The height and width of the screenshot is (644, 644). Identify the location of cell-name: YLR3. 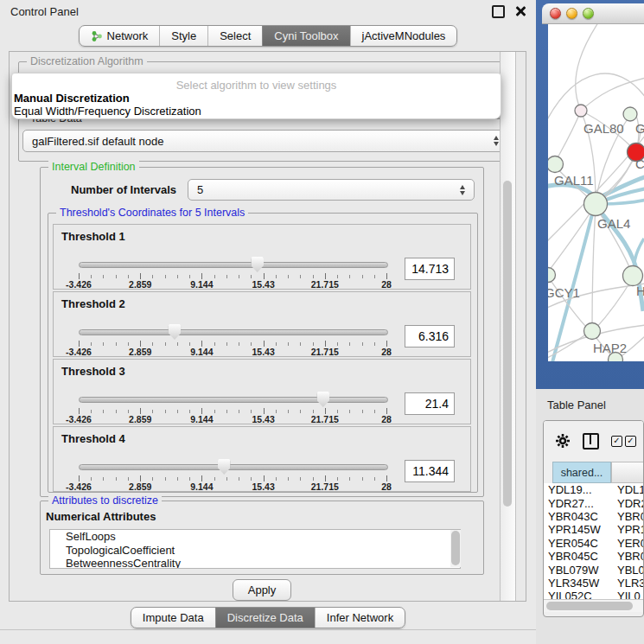
(628, 583).